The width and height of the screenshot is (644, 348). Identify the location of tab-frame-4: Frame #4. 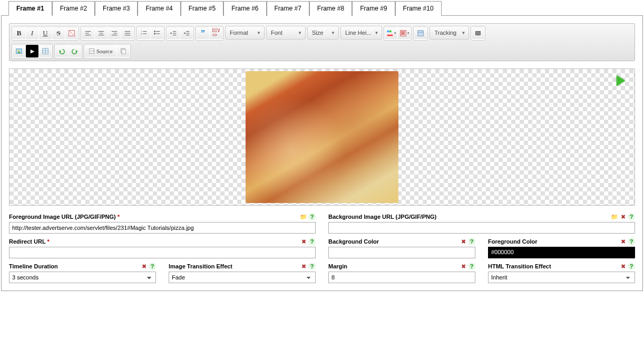
(159, 8).